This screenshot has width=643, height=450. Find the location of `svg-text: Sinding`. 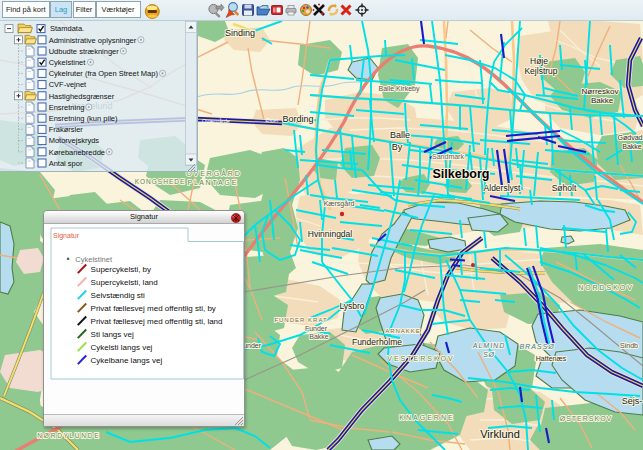

svg-text: Sinding is located at coordinates (240, 33).